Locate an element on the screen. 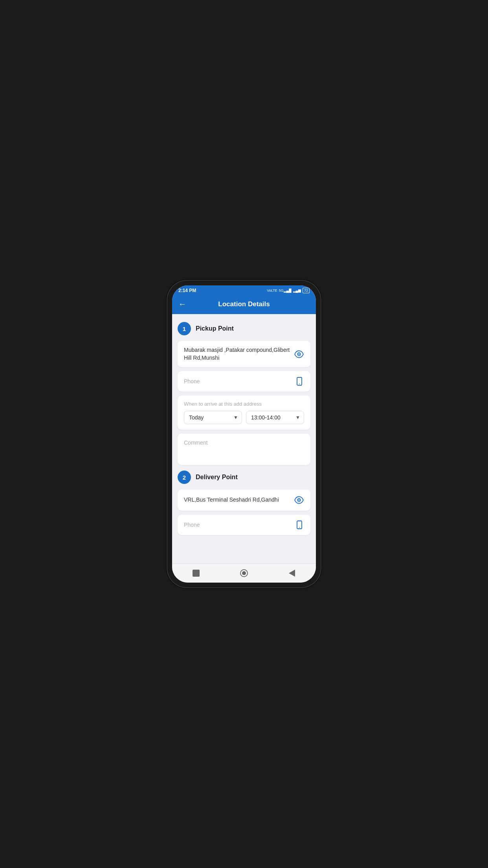 Image resolution: width=488 pixels, height=868 pixels. pickup-comment-card: Comment is located at coordinates (244, 449).